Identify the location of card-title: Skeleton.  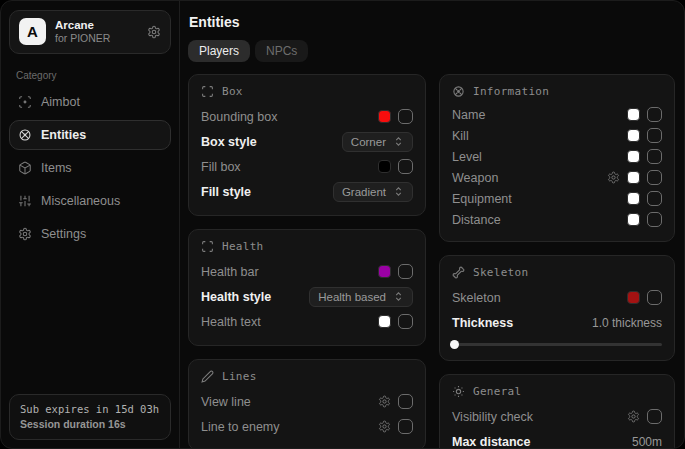
(500, 272).